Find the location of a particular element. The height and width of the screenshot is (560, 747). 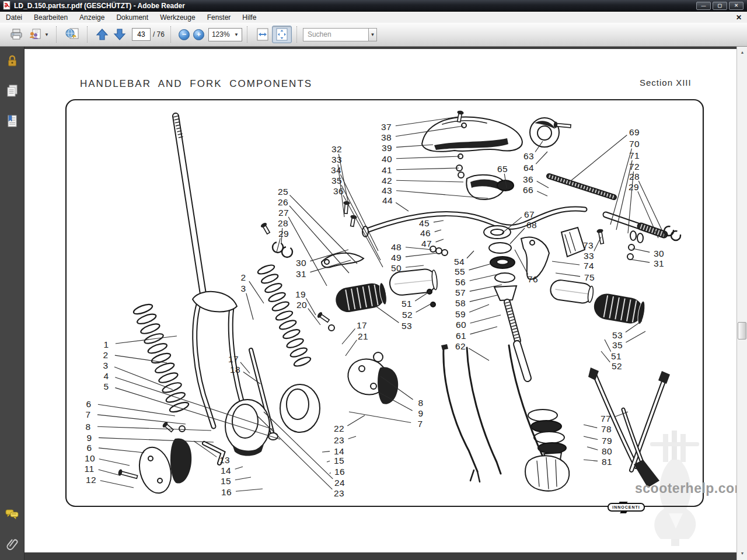

callout-number: 58 is located at coordinates (460, 303).